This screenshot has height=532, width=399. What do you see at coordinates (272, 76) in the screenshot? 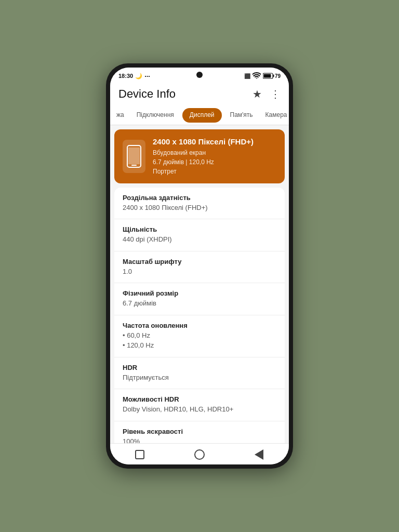
I see `battery-icon: 79` at bounding box center [272, 76].